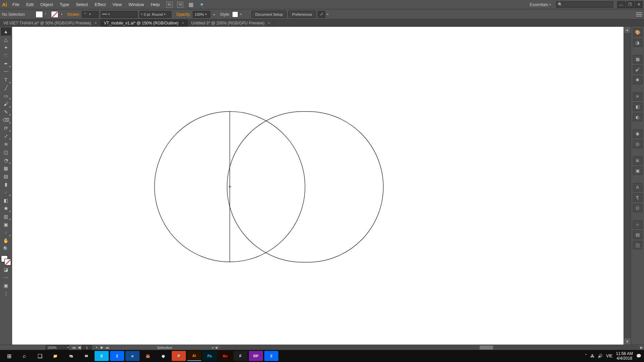  I want to click on tool-eraser: ⌫, so click(6, 120).